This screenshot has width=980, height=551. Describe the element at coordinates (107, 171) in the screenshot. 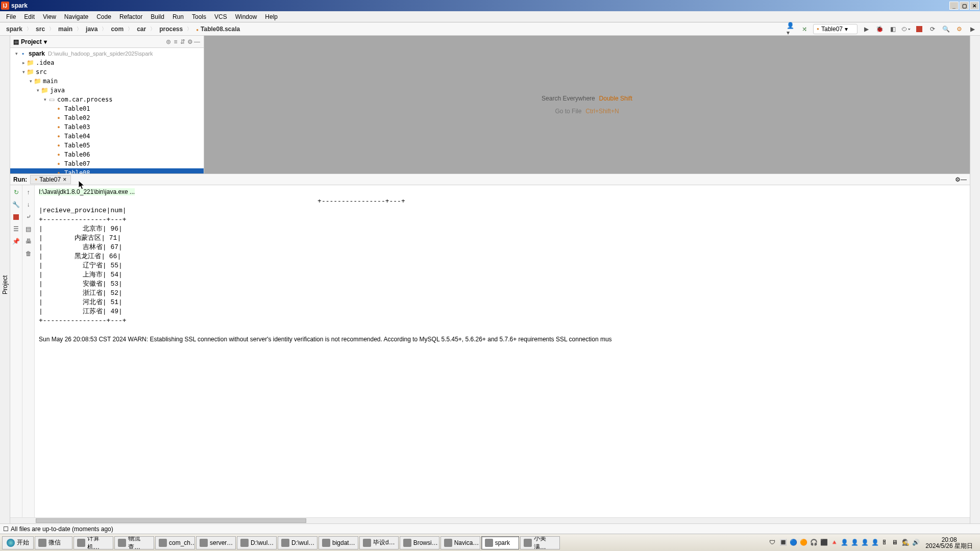

I see `tree-item: Table08` at that location.